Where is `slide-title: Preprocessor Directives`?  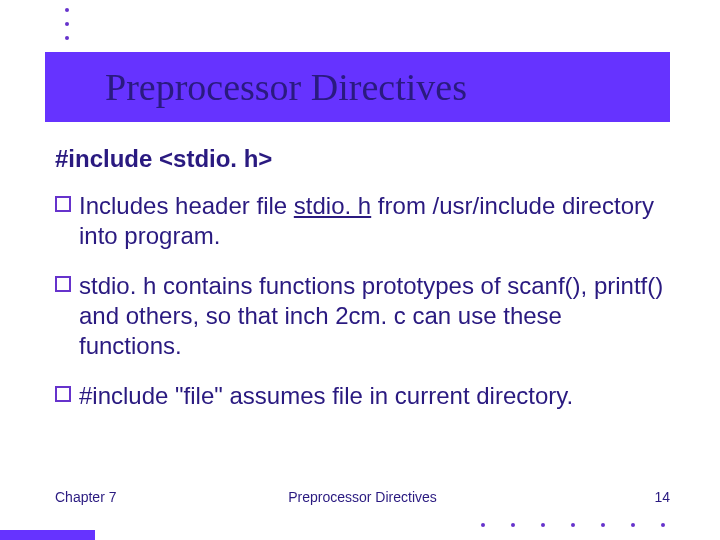
slide-title: Preprocessor Directives is located at coordinates (286, 87).